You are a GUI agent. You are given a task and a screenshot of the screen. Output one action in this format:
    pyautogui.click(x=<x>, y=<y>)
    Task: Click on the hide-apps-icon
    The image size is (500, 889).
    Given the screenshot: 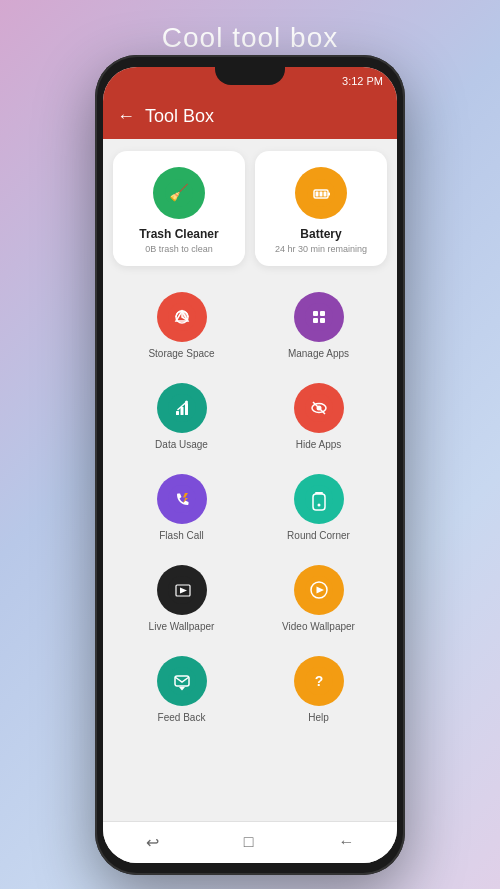 What is the action you would take?
    pyautogui.click(x=319, y=408)
    